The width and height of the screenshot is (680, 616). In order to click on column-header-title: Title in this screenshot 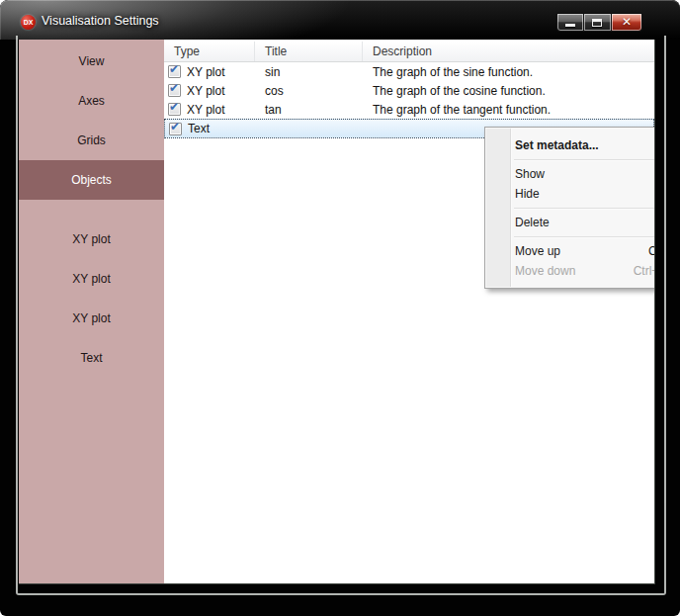, I will do `click(308, 51)`.